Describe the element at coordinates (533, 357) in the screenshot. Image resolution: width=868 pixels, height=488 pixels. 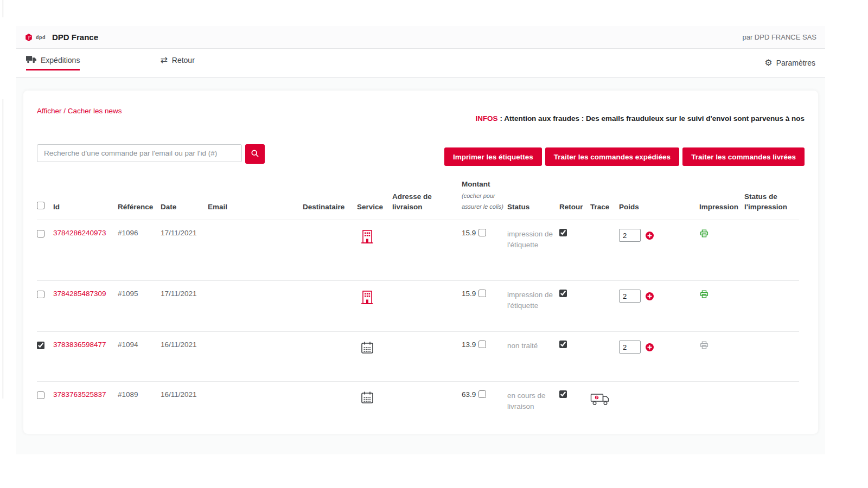
I see `order-status: non traité` at that location.